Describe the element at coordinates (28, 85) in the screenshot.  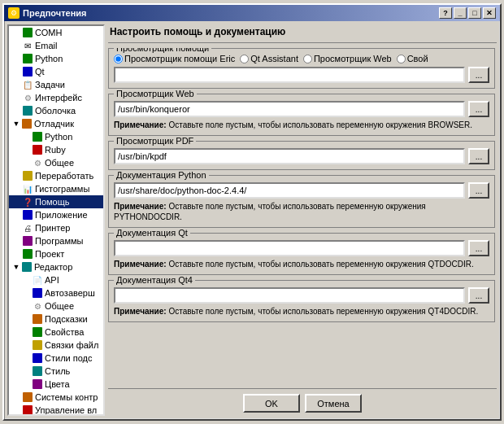
I see `tasks-icon: 📋` at that location.